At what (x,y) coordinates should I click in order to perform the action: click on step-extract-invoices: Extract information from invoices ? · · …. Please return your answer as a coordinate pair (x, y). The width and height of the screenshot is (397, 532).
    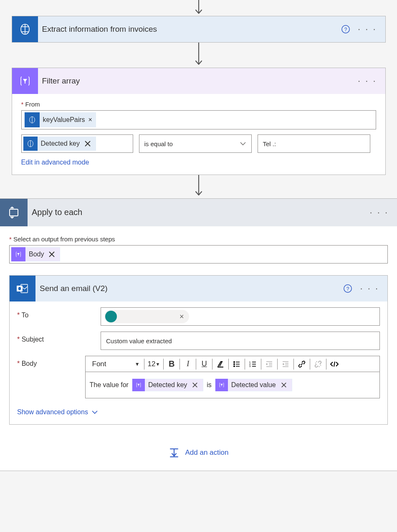
    Looking at the image, I should click on (199, 29).